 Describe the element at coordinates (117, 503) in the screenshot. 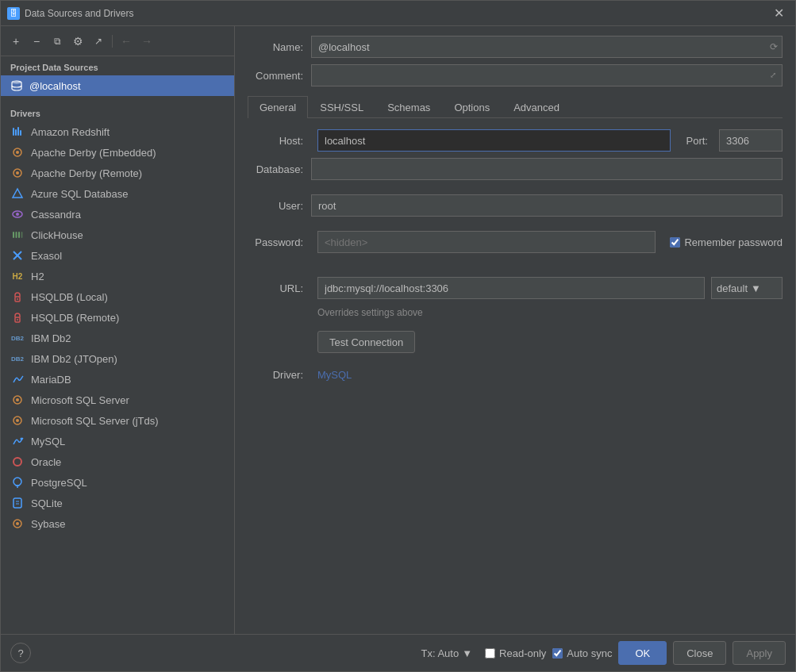

I see `driver-item-sqlite: SQLite` at that location.